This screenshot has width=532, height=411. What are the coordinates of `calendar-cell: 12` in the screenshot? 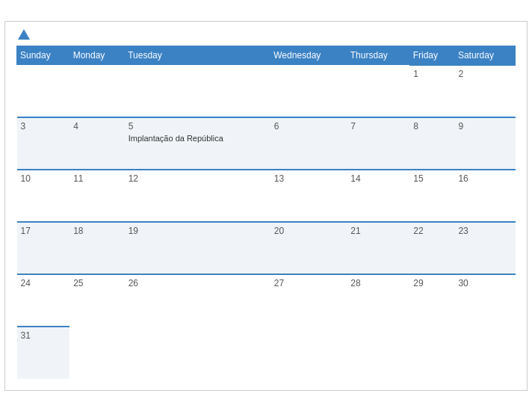 It's located at (197, 196).